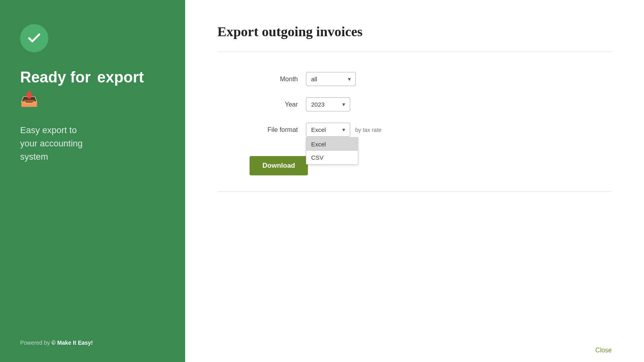 The width and height of the screenshot is (644, 362). What do you see at coordinates (29, 99) in the screenshot?
I see `heading-emoji: 📤` at bounding box center [29, 99].